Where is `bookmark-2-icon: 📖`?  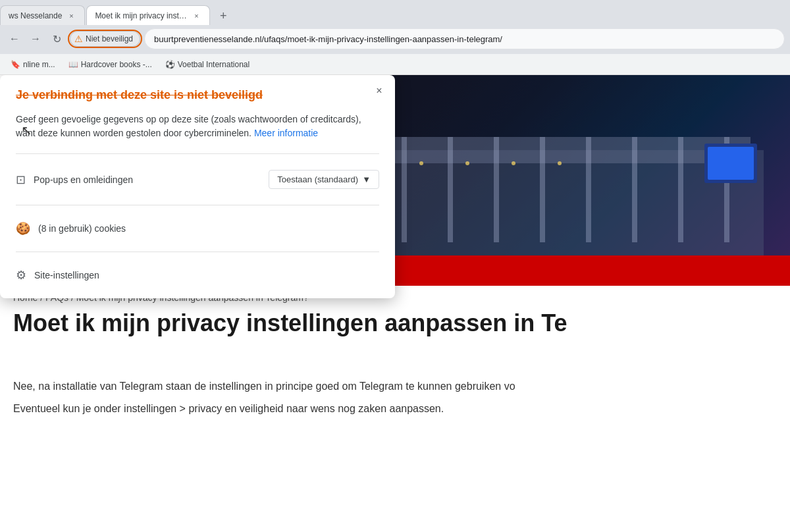 bookmark-2-icon: 📖 is located at coordinates (74, 65).